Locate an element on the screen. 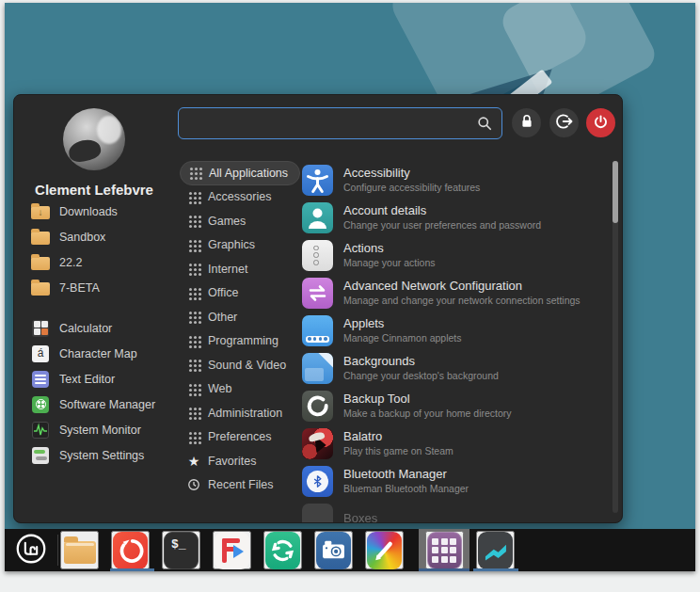 Image resolution: width=700 pixels, height=592 pixels. category-other: Other is located at coordinates (240, 317).